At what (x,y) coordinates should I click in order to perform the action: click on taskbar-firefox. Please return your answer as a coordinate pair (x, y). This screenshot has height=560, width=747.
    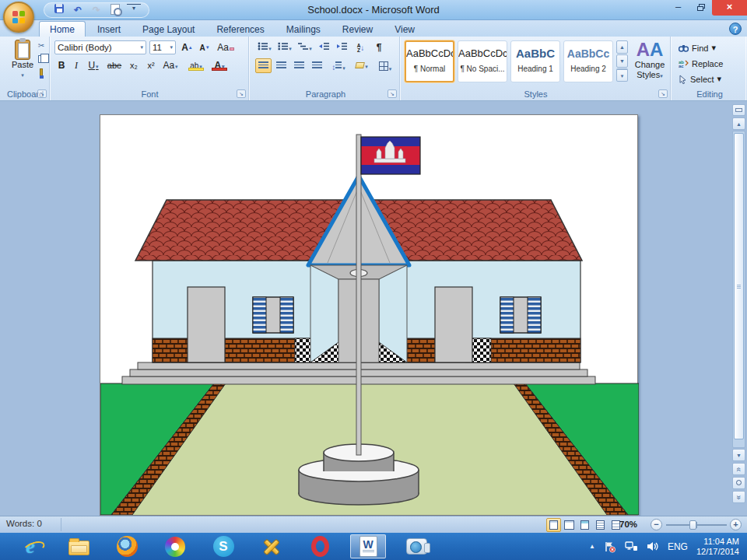
    Looking at the image, I should click on (127, 546).